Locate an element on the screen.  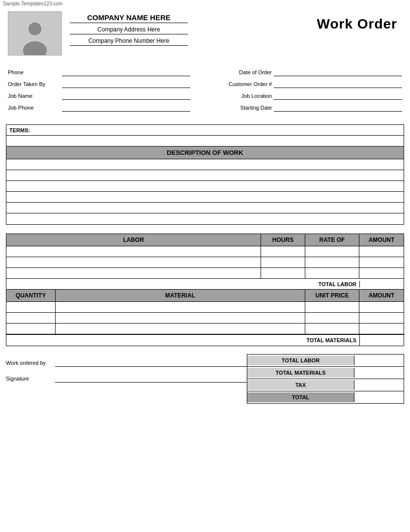
header: COMPANY NAME HERE Company Address Here C… is located at coordinates (205, 33).